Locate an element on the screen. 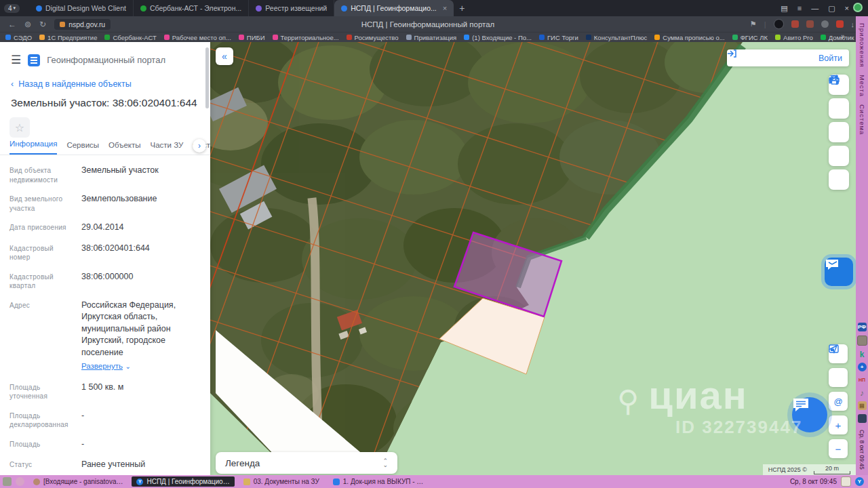 The image size is (868, 488). taskbar-clock: Ср, 8 окт 09:45 is located at coordinates (814, 481).